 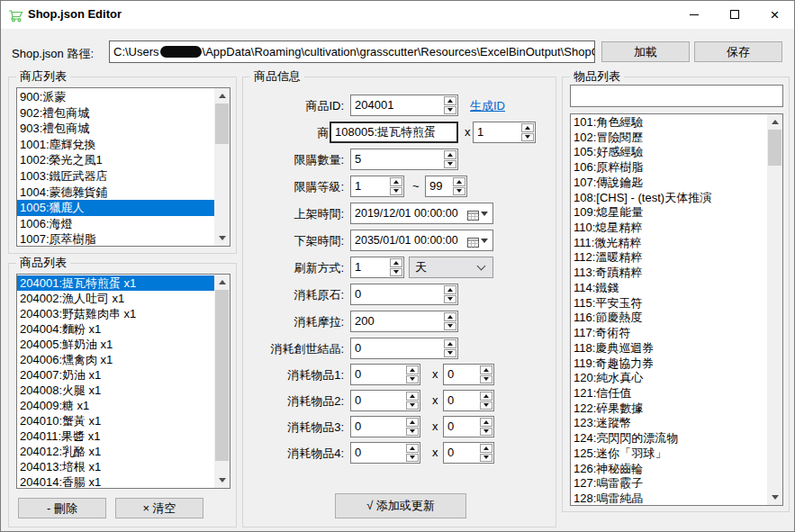 I want to click on list-item: 1002:榮光之風1, so click(x=115, y=160).